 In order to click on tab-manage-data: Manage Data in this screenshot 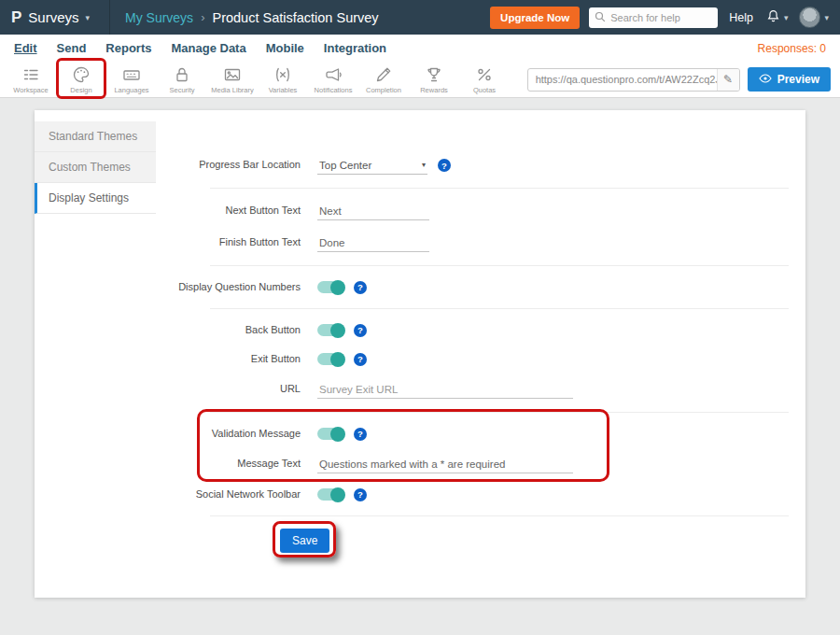, I will do `click(208, 49)`.